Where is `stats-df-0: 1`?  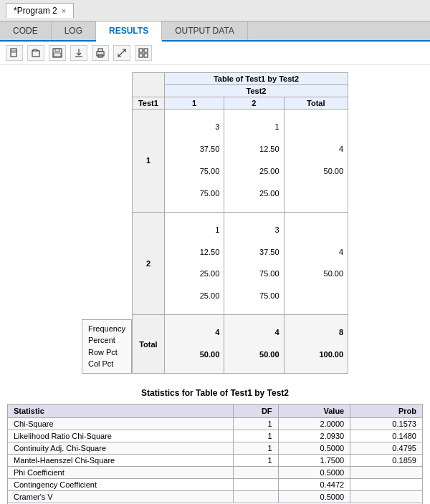 stats-df-0: 1 is located at coordinates (255, 424).